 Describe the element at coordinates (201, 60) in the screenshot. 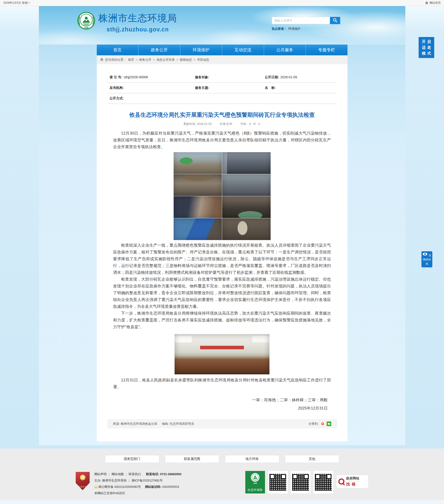

I see `breadcrumb-item-district-news: 市区动态` at that location.